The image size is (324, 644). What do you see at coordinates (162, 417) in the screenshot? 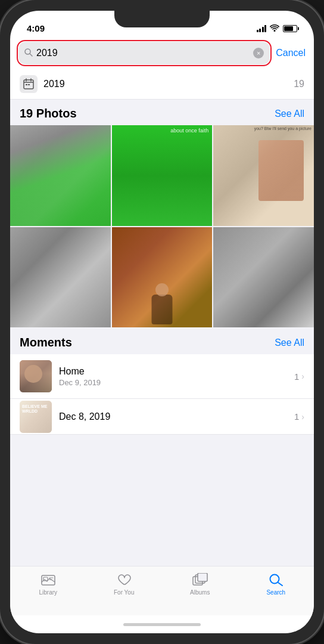
I see `moment-row-2: BELIEVE MEWRLDD Dec 8, 2019 1 ›` at bounding box center [162, 417].